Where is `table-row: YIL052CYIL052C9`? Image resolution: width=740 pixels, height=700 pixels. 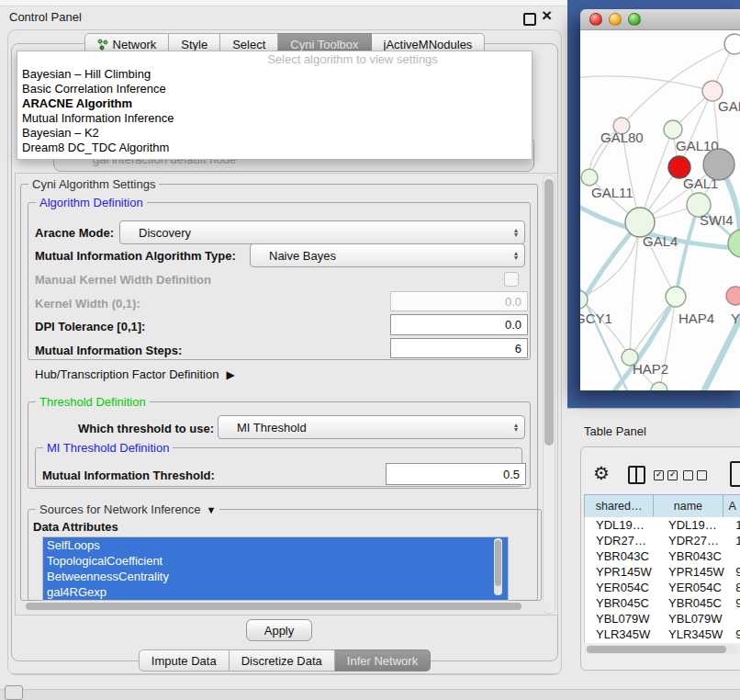
table-row: YIL052CYIL052C9 is located at coordinates (663, 643).